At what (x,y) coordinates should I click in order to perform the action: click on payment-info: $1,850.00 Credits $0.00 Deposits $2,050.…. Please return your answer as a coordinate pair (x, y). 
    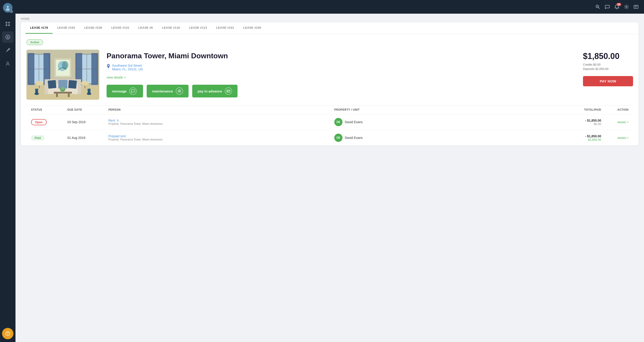
    Looking at the image, I should click on (608, 69).